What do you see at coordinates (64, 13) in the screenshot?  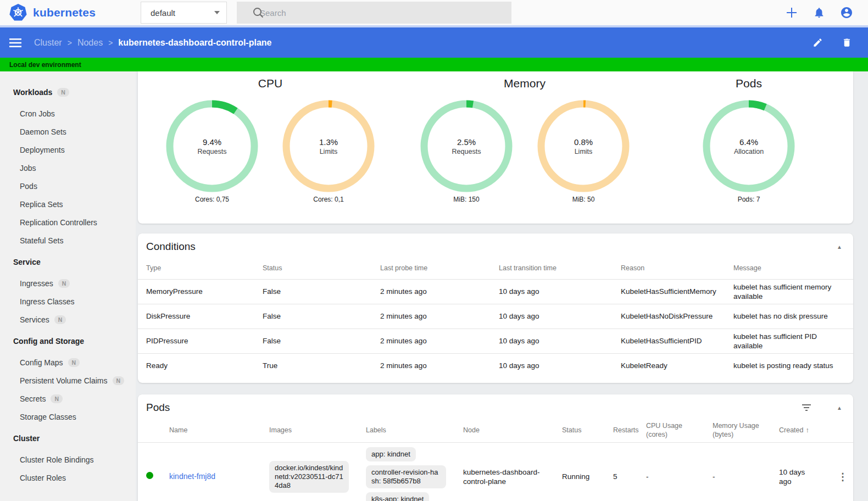 I see `brand-title: kubernetes` at bounding box center [64, 13].